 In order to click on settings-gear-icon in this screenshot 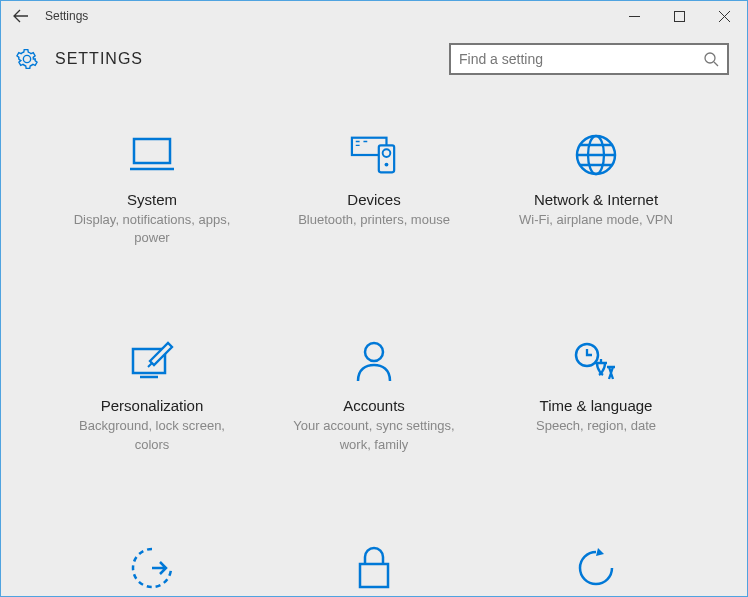, I will do `click(27, 59)`.